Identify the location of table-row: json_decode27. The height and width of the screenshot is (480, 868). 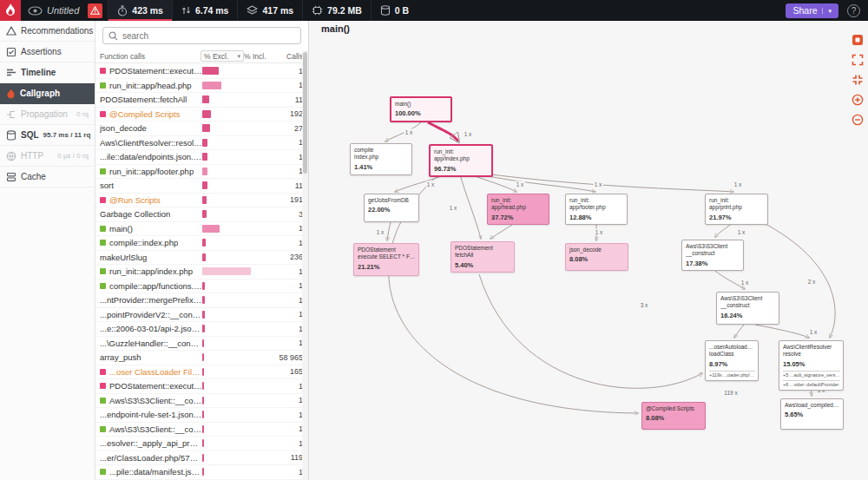
(199, 128).